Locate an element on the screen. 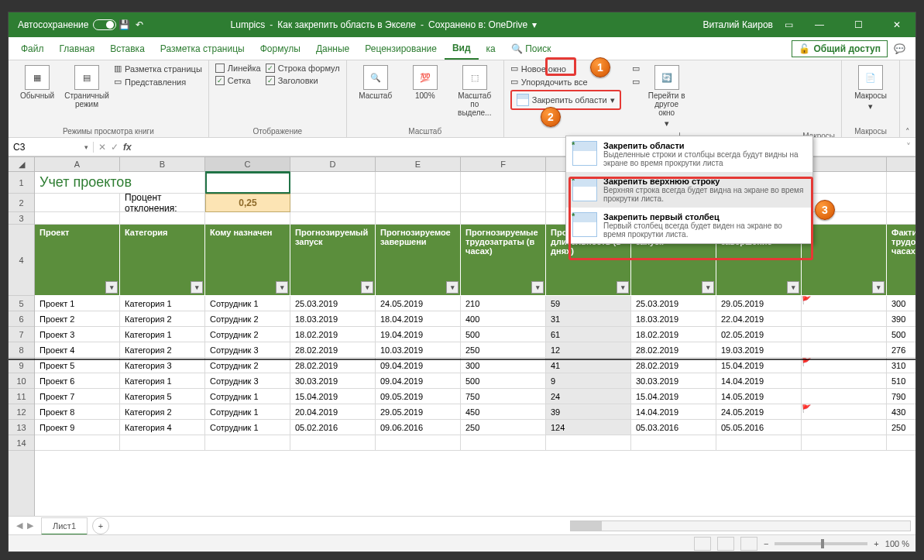 The image size is (924, 560). chk-formulabar: Строка формул is located at coordinates (303, 68).